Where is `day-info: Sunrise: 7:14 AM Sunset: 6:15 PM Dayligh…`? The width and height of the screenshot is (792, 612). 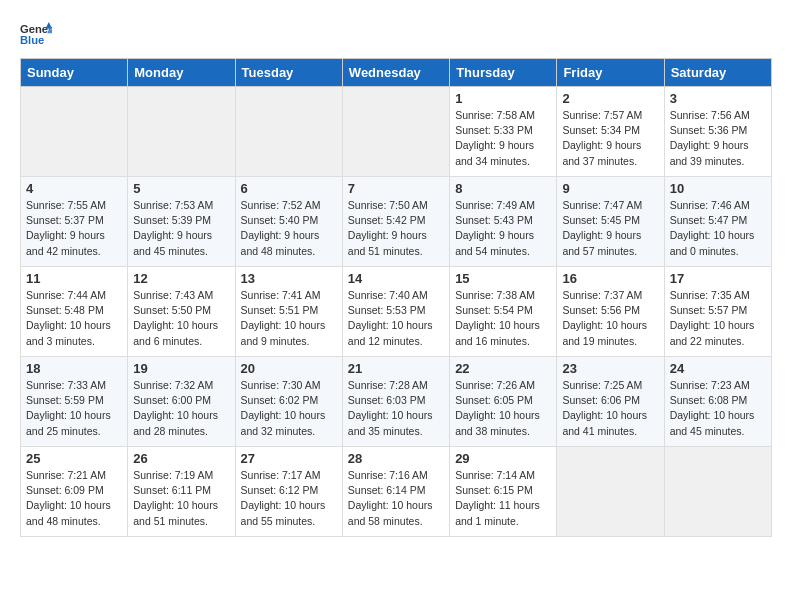 day-info: Sunrise: 7:14 AM Sunset: 6:15 PM Dayligh… is located at coordinates (503, 498).